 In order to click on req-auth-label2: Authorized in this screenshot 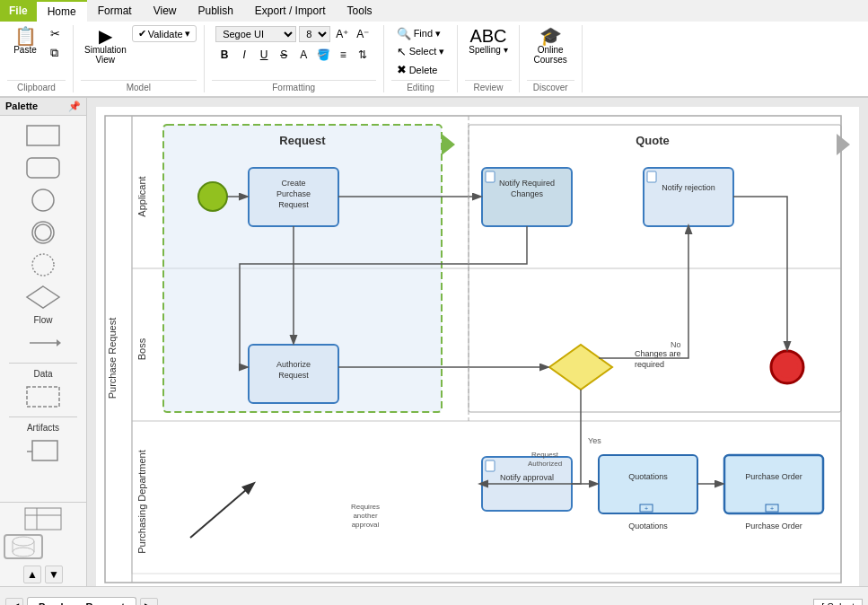, I will do `click(545, 463)`.